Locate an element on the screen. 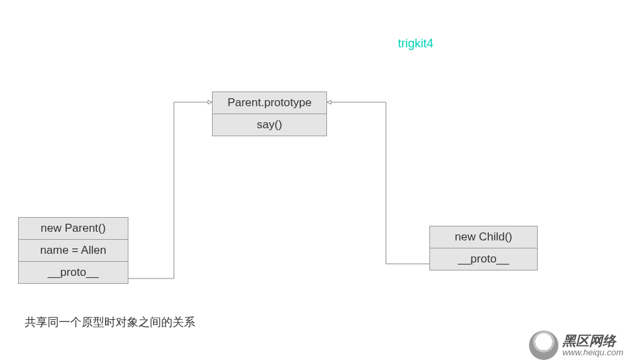 Image resolution: width=630 pixels, height=364 pixels. watermark: 黑区网络 www.heiqu.com is located at coordinates (576, 345).